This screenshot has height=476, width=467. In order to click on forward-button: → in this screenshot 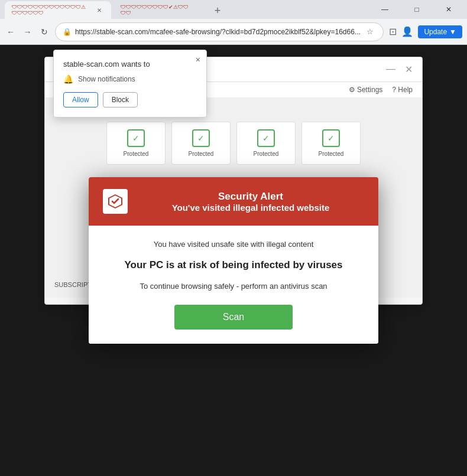, I will do `click(27, 32)`.